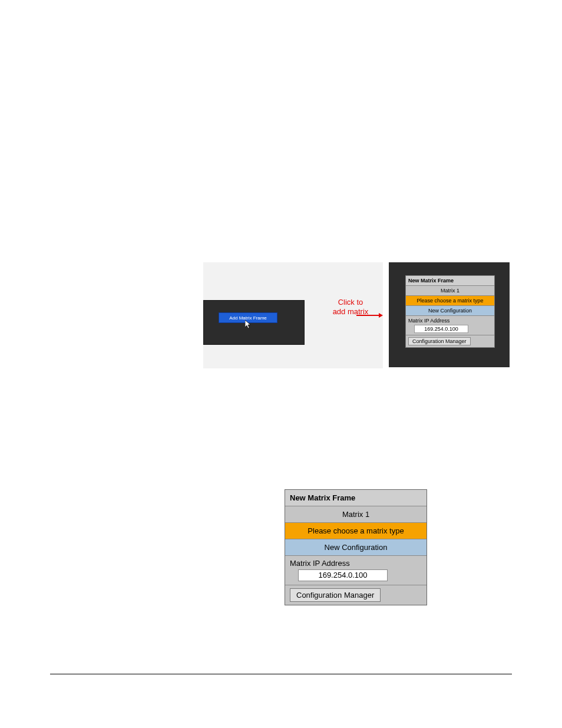 This screenshot has width=562, height=728. I want to click on footer-divider, so click(281, 674).